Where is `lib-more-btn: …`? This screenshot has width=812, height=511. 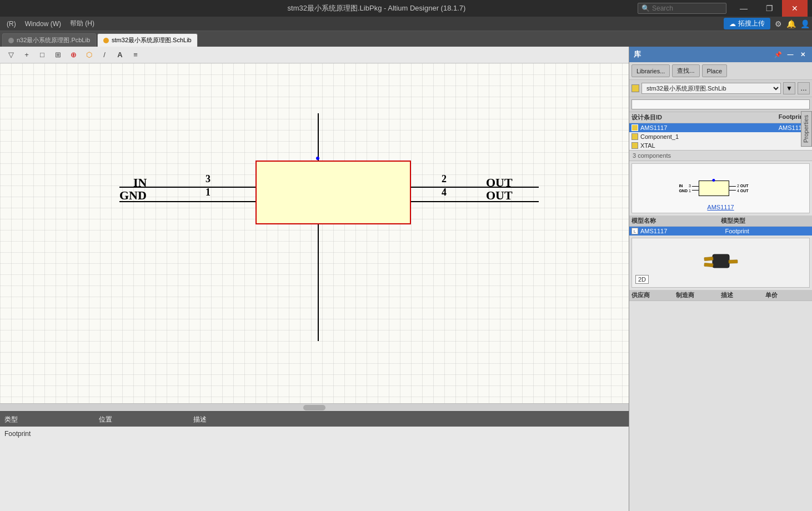
lib-more-btn: … is located at coordinates (804, 88).